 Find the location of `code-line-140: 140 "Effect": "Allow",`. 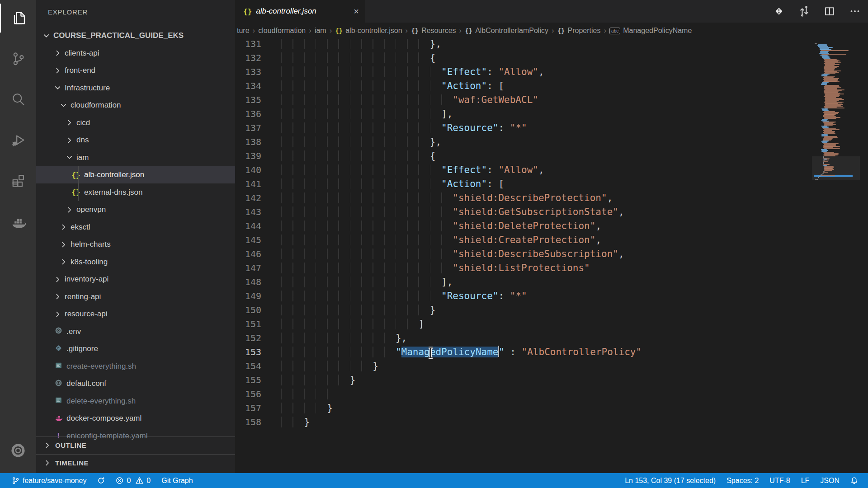

code-line-140: 140 "Effect": "Allow", is located at coordinates (524, 170).